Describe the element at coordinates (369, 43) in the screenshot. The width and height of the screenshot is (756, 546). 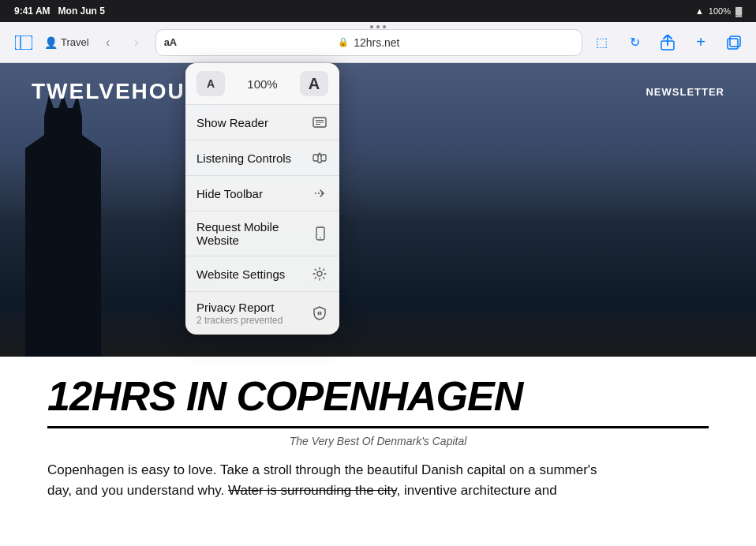
I see `address-bar: aA 🔒 12hrs.net` at that location.